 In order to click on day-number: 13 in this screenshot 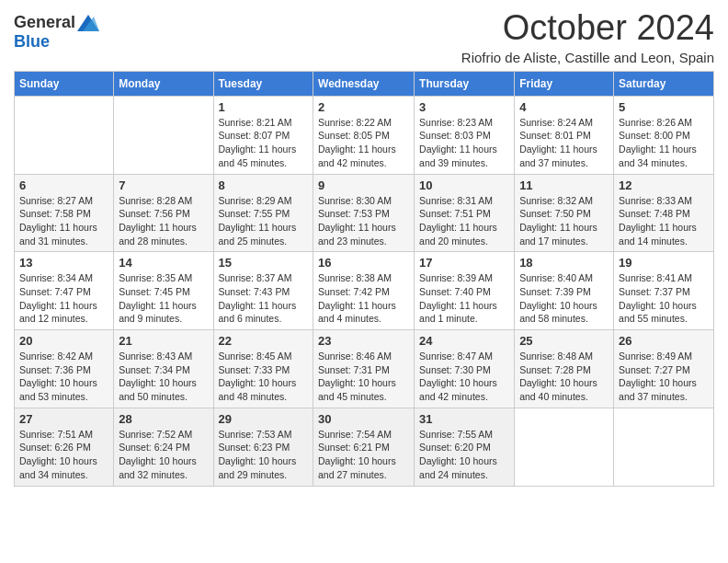, I will do `click(64, 263)`.